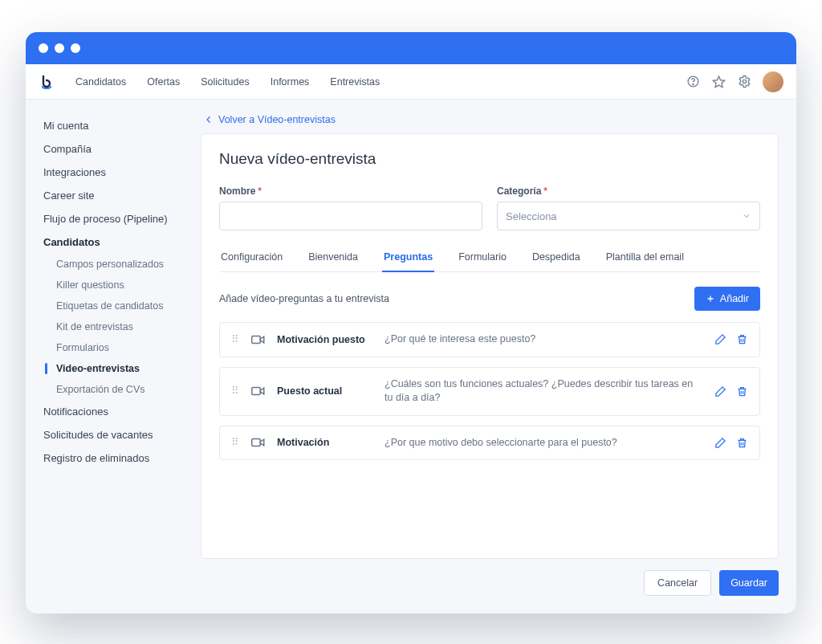 Image resolution: width=822 pixels, height=644 pixels. I want to click on section-description: Añade vídeo-preguntas a tu entrevista, so click(304, 299).